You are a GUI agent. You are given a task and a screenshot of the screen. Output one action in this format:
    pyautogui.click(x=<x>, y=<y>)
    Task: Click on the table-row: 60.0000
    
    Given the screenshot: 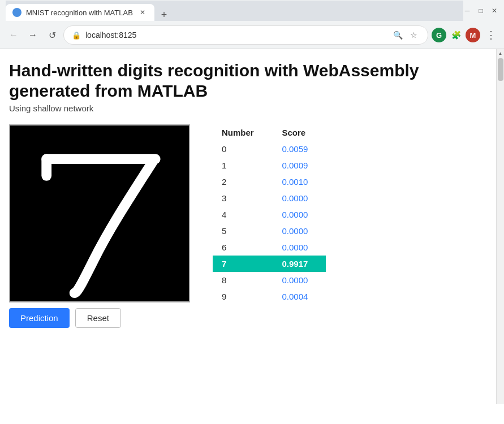 What is the action you would take?
    pyautogui.click(x=269, y=248)
    